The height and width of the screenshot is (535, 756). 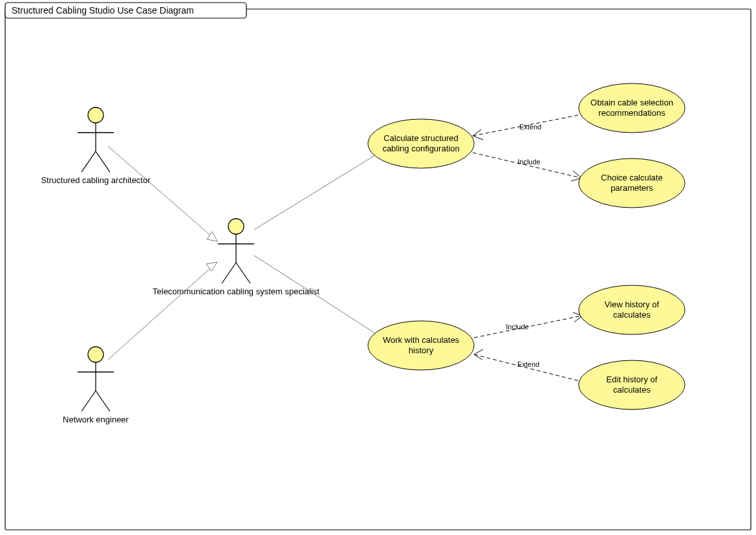 What do you see at coordinates (236, 291) in the screenshot?
I see `actor-specialist-label: Telecommunication cabling system special…` at bounding box center [236, 291].